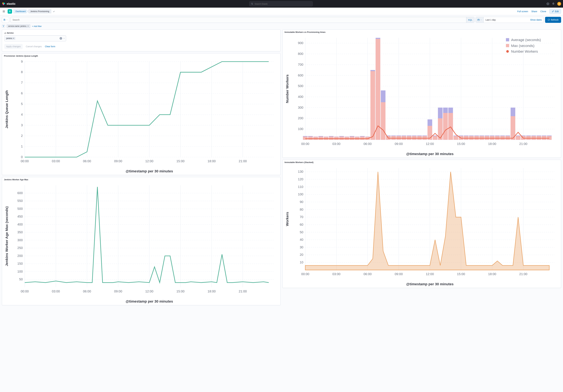 Image resolution: width=563 pixels, height=392 pixels. I want to click on clone-button: Clone, so click(543, 11).